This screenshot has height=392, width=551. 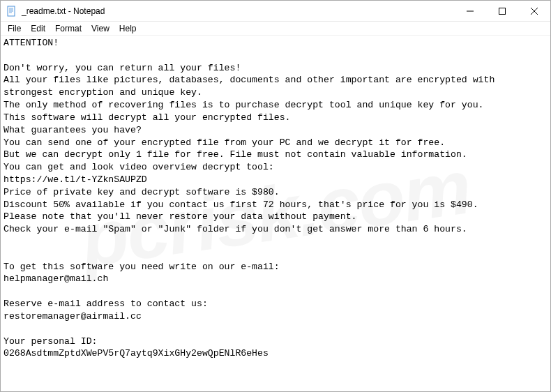 I want to click on menu-help: Help, so click(x=128, y=29).